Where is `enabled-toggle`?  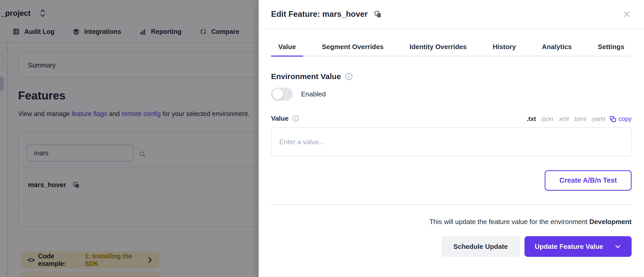 enabled-toggle is located at coordinates (282, 94).